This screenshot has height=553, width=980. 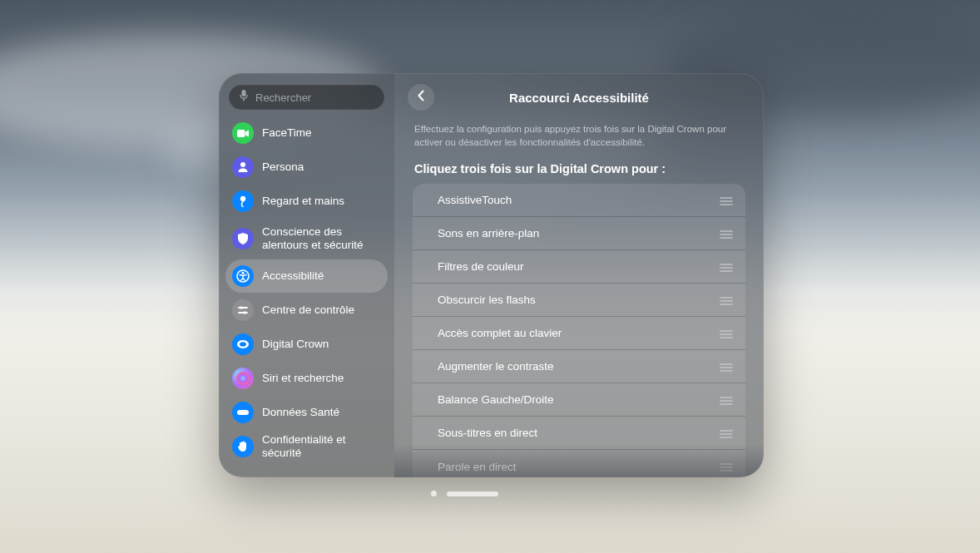 What do you see at coordinates (579, 169) in the screenshot?
I see `section-title: Cliquez trois fois sur la Digital Crown …` at bounding box center [579, 169].